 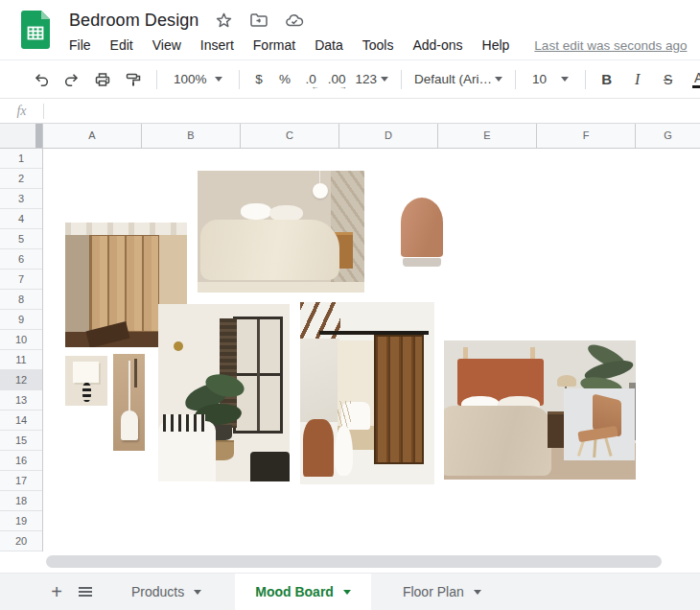 I want to click on font-size-select: 10, so click(x=550, y=79).